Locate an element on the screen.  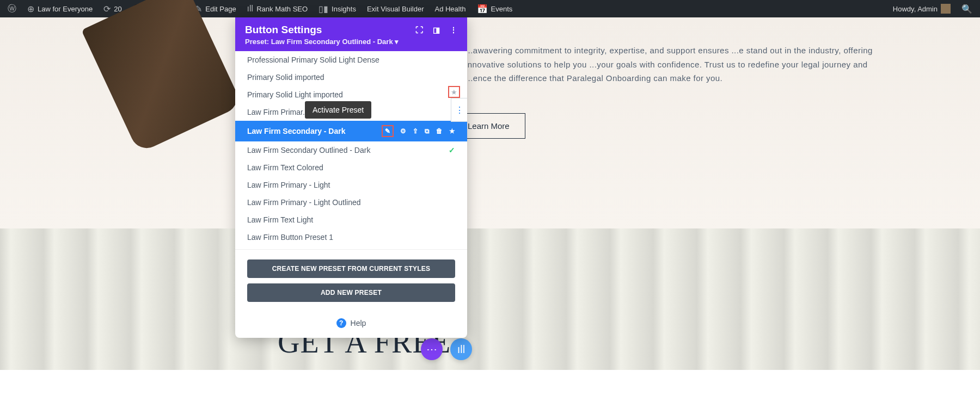
exit-builder-label: Exit Visual Builder is located at coordinates (395, 9).